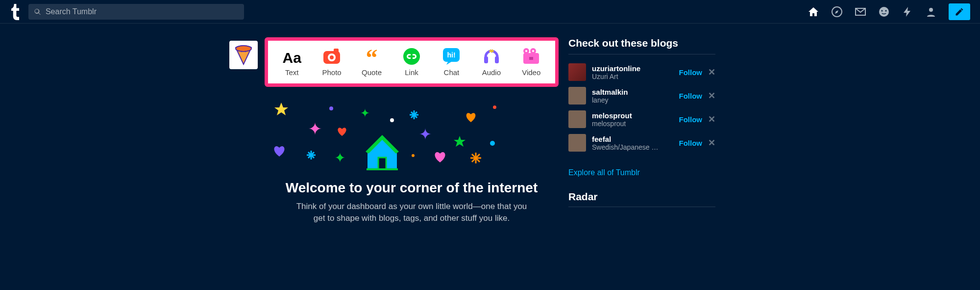  I want to click on compose-label: Chat, so click(452, 73).